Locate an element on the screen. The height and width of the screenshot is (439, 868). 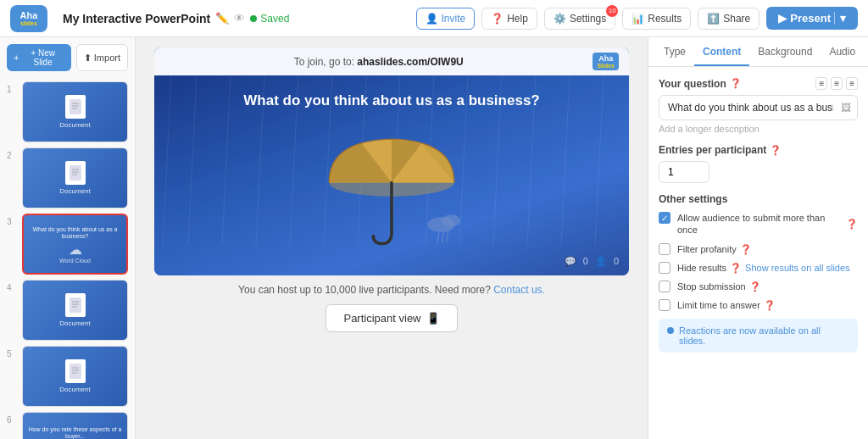
cloud-icon: ☁ is located at coordinates (75, 249).